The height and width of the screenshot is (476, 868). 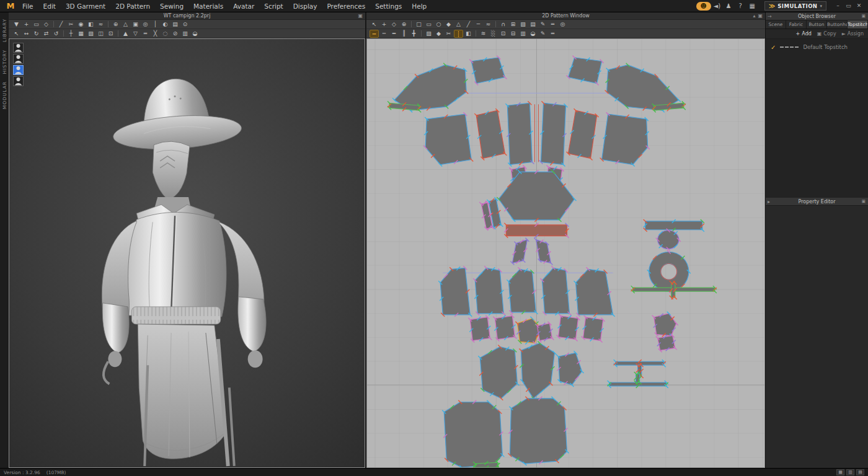 I want to click on shrink-tool: ◒, so click(x=533, y=33).